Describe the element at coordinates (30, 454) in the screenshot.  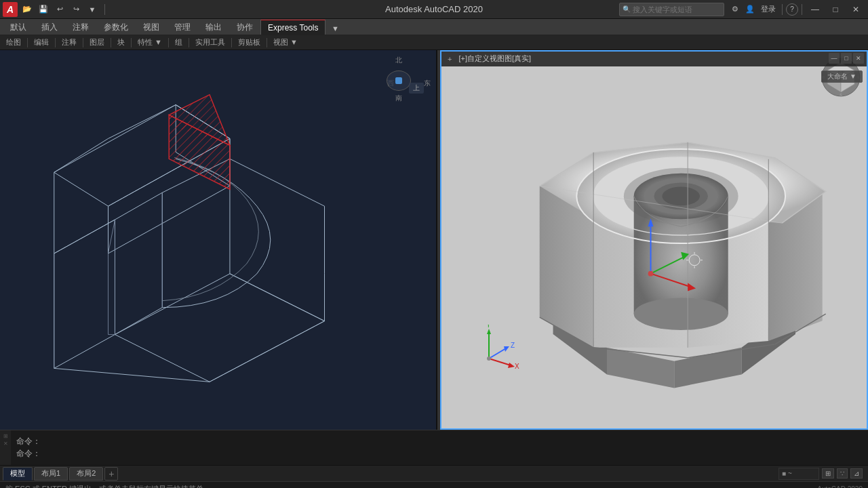
I see `cmd-label-2: 命令：` at that location.